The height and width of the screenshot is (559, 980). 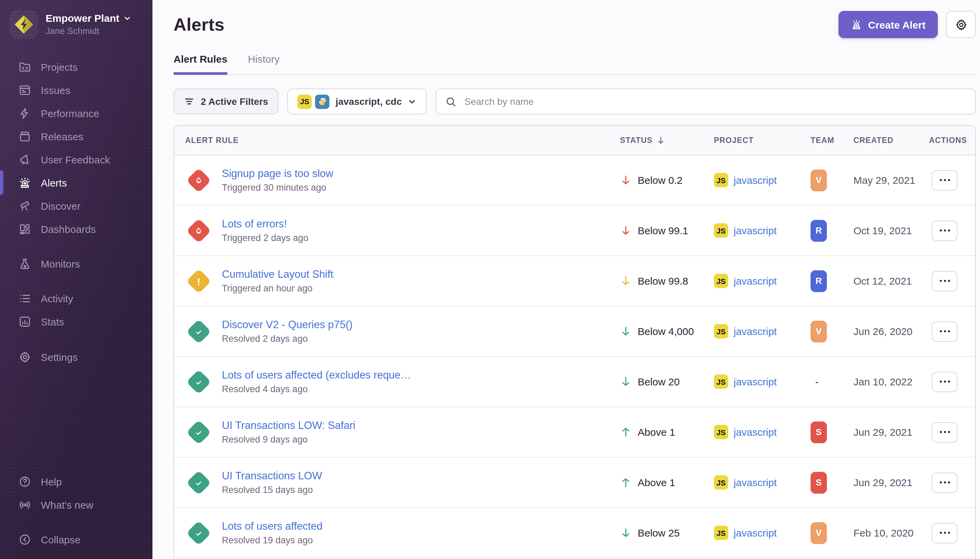 What do you see at coordinates (277, 187) in the screenshot?
I see `alert-rule-subtext: Triggered 30 minutes ago` at bounding box center [277, 187].